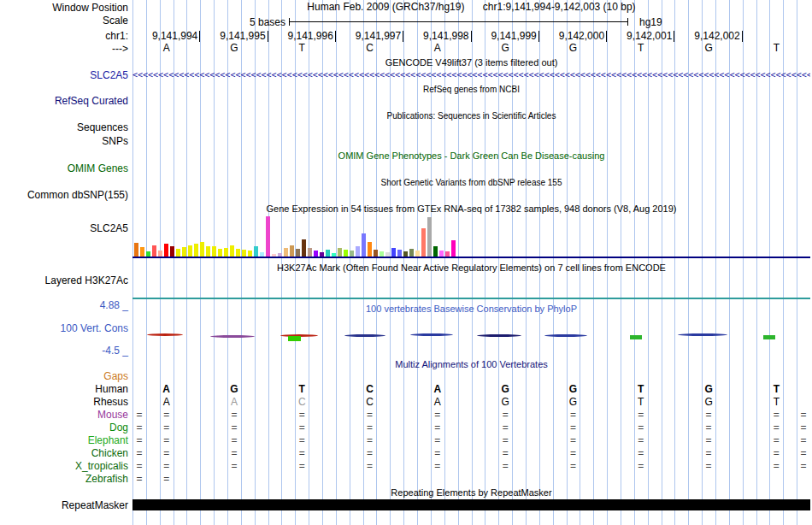 The image size is (812, 525). Describe the element at coordinates (64, 390) in the screenshot. I see `species-label-human: Human` at that location.